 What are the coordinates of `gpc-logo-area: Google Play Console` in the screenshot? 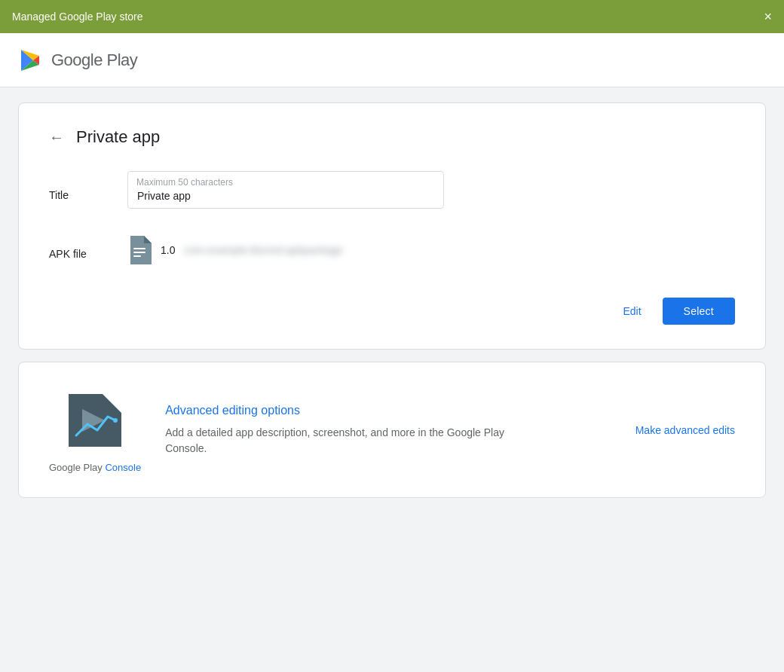 It's located at (95, 429).